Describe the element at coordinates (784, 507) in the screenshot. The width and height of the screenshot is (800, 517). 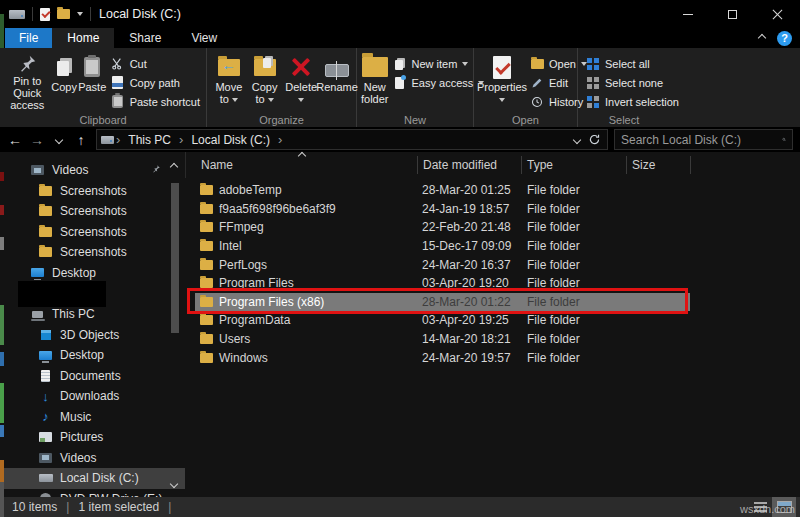
I see `thumbnails-view-button` at that location.